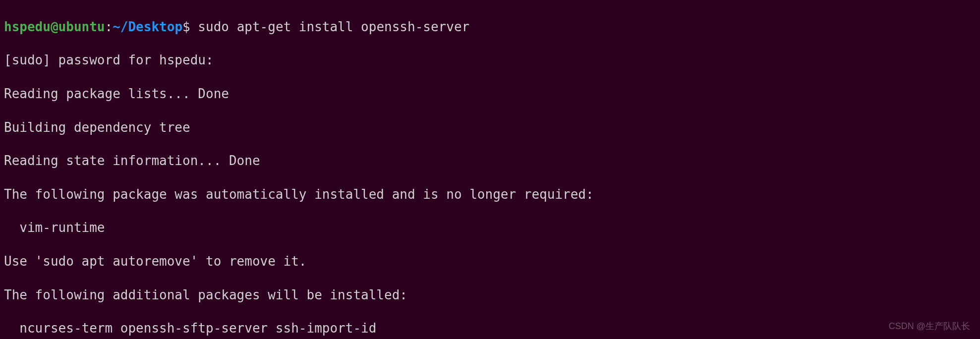 The height and width of the screenshot is (339, 980). Describe the element at coordinates (490, 27) in the screenshot. I see `prompt-line: hspedu@ubuntu:~/Desktop$ sudo apt-get in…` at that location.